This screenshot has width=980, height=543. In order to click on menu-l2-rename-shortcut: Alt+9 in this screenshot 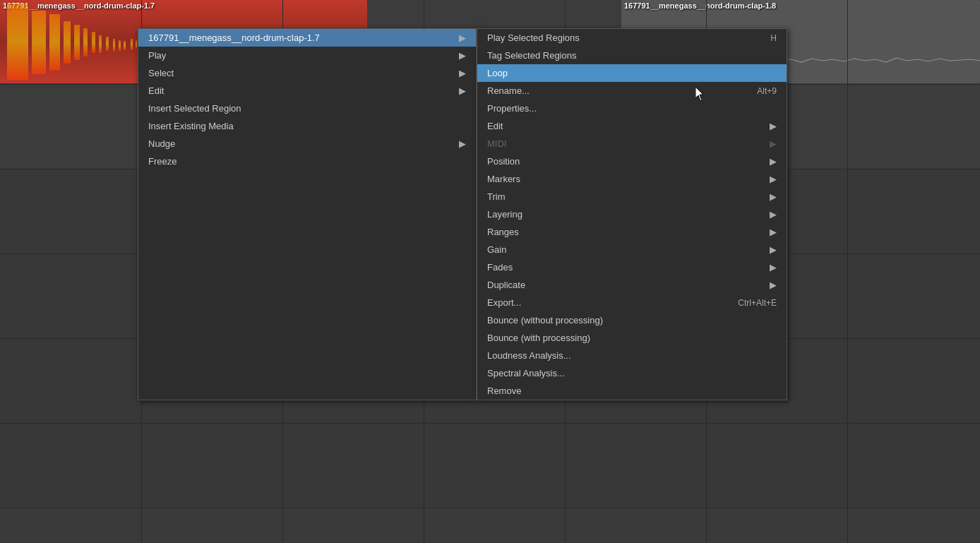, I will do `click(767, 91)`.